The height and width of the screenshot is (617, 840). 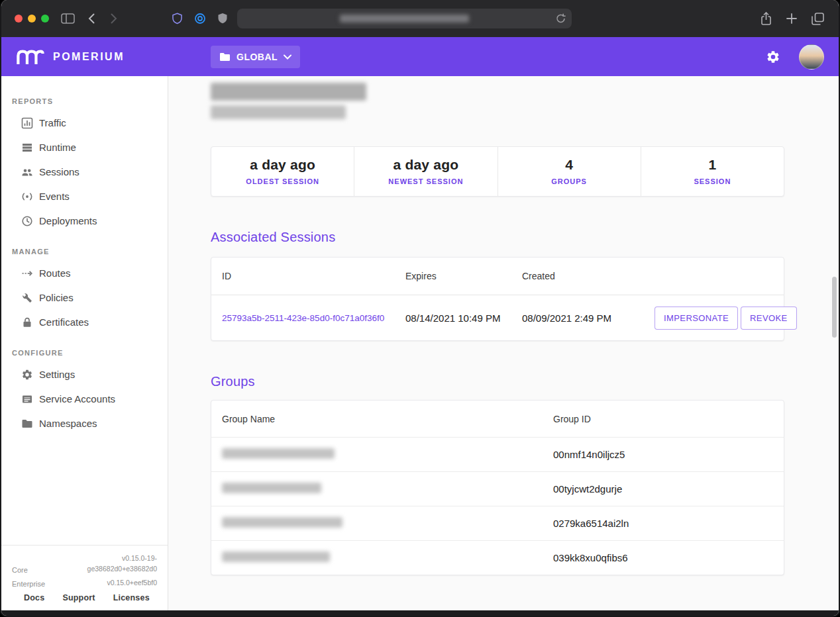 What do you see at coordinates (85, 273) in the screenshot?
I see `sidebar-item-routes: Routes` at bounding box center [85, 273].